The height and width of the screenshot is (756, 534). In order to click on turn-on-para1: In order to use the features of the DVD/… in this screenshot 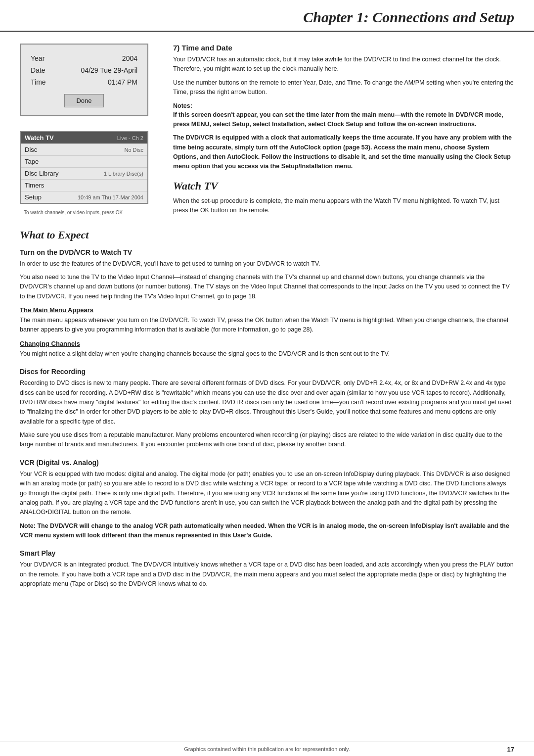, I will do `click(267, 264)`.